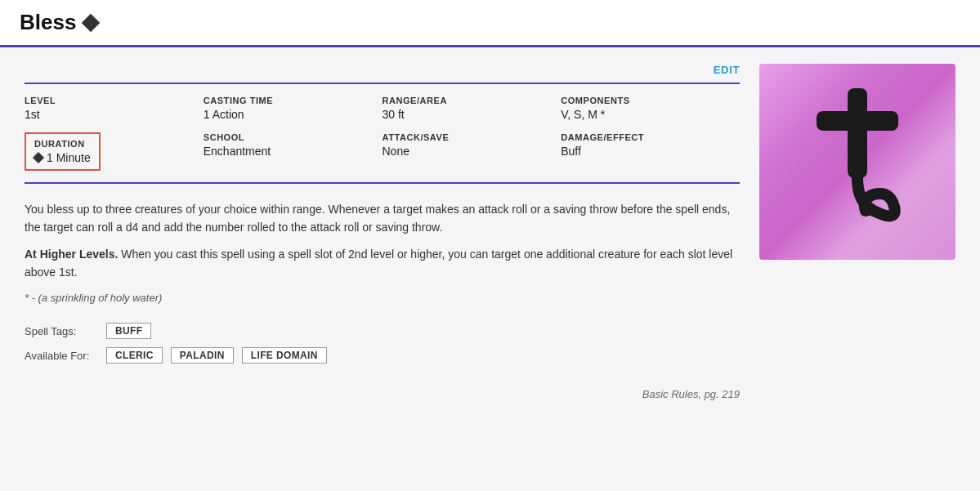  Describe the element at coordinates (293, 152) in the screenshot. I see `stat-school: SCHOOL Enchantment` at that location.